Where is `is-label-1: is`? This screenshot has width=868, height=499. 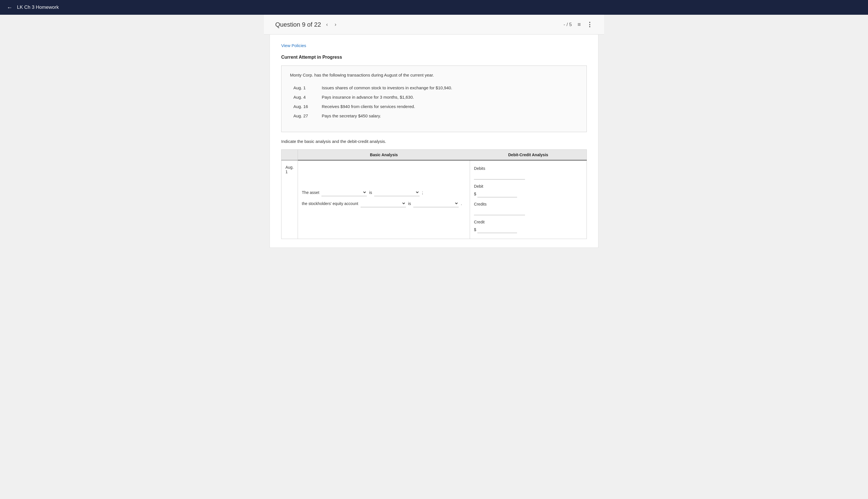 is-label-1: is is located at coordinates (370, 193).